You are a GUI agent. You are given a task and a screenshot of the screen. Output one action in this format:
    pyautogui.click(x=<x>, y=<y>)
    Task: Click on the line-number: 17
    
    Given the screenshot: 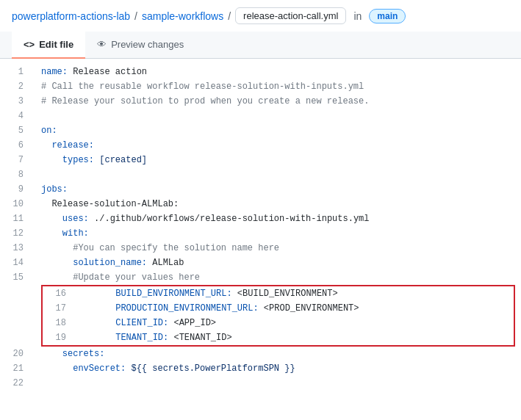 What is the action you would take?
    pyautogui.click(x=60, y=308)
    